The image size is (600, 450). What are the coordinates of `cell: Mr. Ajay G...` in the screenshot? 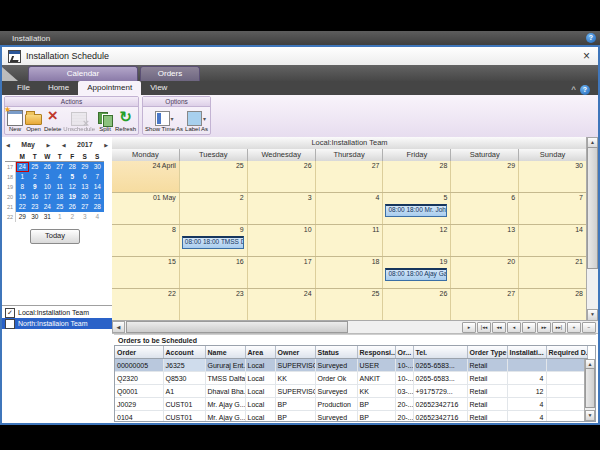 It's located at (225, 417).